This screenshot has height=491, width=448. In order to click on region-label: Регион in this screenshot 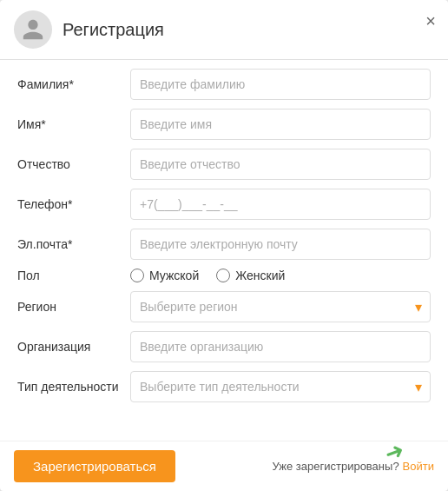, I will do `click(74, 307)`.